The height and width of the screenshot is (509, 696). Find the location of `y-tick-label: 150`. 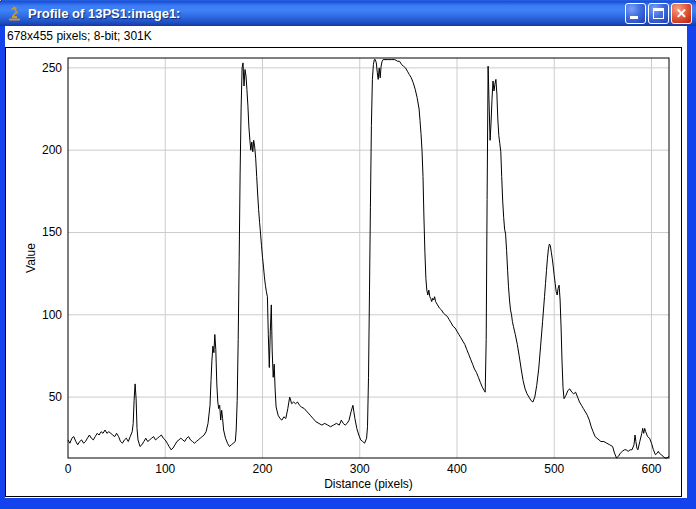

y-tick-label: 150 is located at coordinates (52, 232).